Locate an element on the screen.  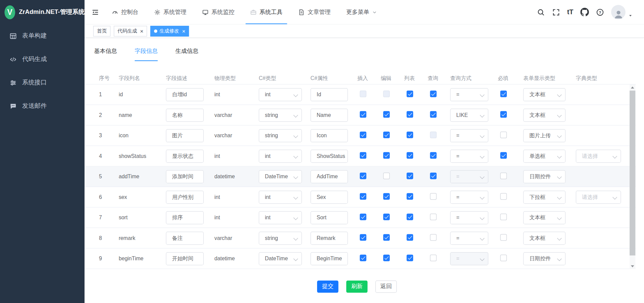
query-method-select: LIKE is located at coordinates (469, 115).